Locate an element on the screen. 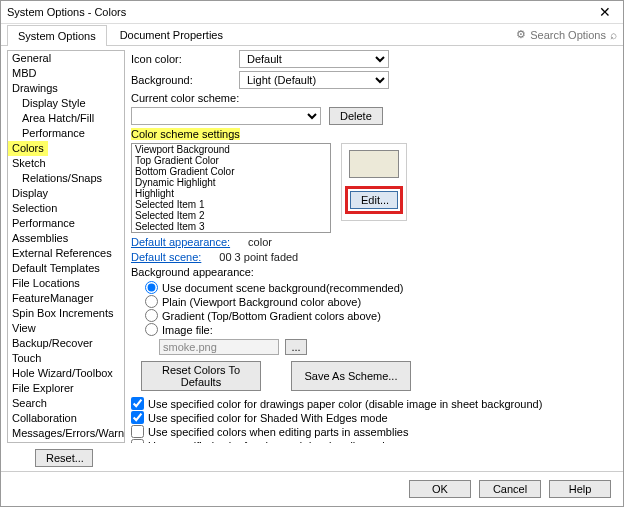 This screenshot has width=624, height=507. gear-icon: ⚙ is located at coordinates (521, 34).